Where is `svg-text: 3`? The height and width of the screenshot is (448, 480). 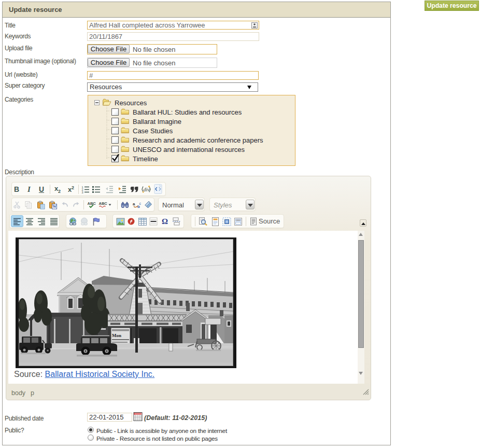 svg-text: 3 is located at coordinates (83, 192).